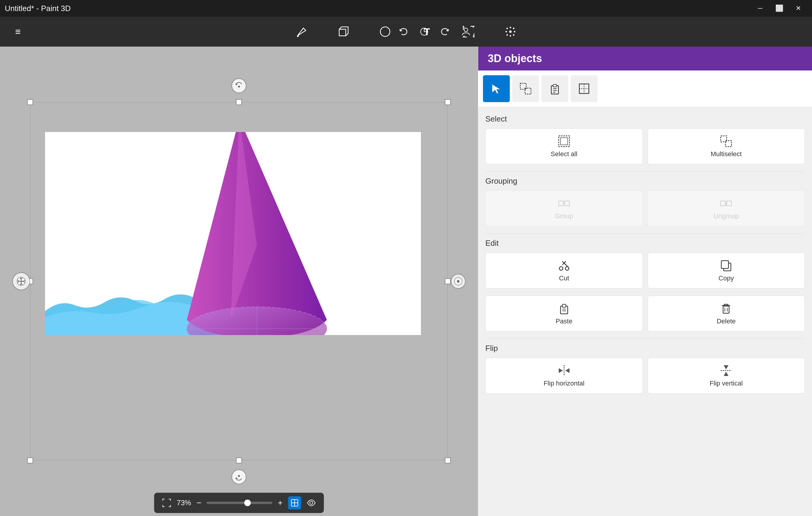 The height and width of the screenshot is (516, 812). Describe the element at coordinates (726, 216) in the screenshot. I see `ungroup-label: Ungroup` at that location.